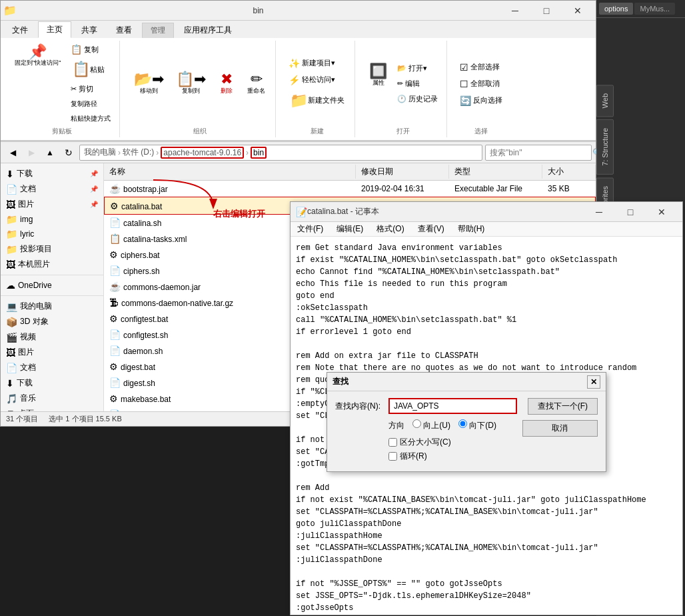 This screenshot has height=616, width=685. What do you see at coordinates (52, 189) in the screenshot?
I see `sidebar-item-docs: 📄 文档 📌` at bounding box center [52, 189].